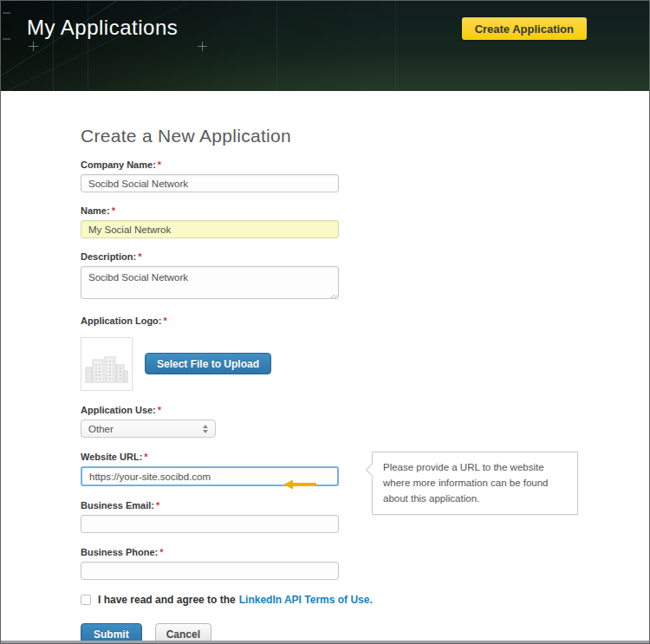 Image resolution: width=650 pixels, height=644 pixels. What do you see at coordinates (300, 485) in the screenshot?
I see `cursor-arrow-icon` at bounding box center [300, 485].